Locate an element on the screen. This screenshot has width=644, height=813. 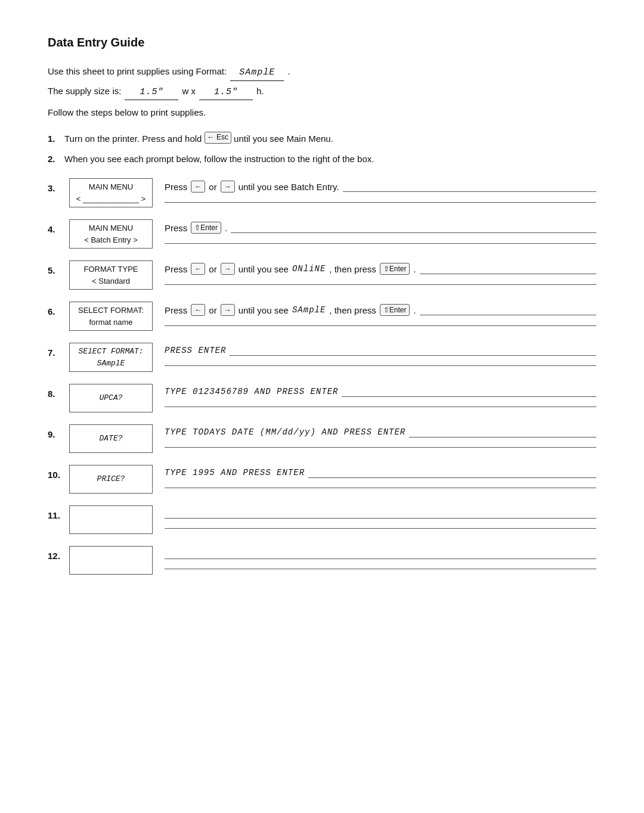
row-box-9: DATE? is located at coordinates (111, 439).